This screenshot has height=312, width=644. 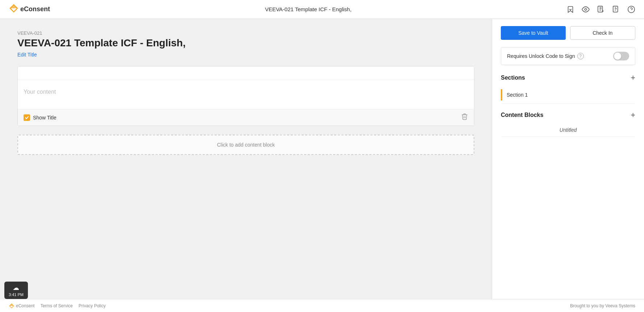 What do you see at coordinates (603, 33) in the screenshot?
I see `check-in-button: Check In` at bounding box center [603, 33].